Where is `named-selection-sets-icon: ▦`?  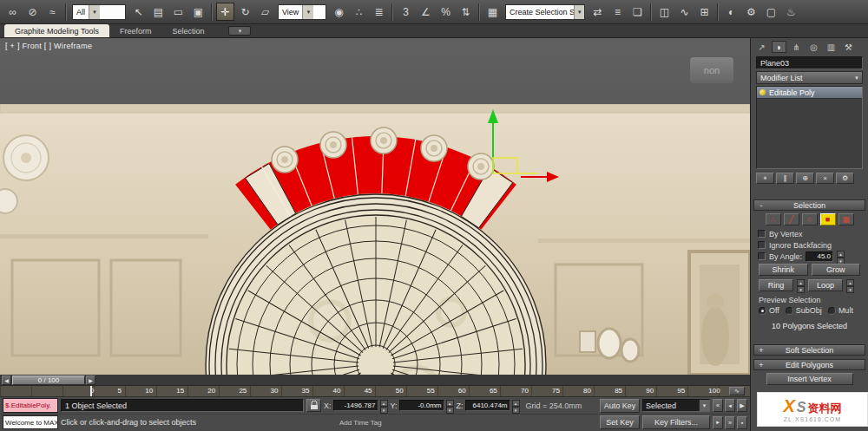 named-selection-sets-icon: ▦ is located at coordinates (493, 12).